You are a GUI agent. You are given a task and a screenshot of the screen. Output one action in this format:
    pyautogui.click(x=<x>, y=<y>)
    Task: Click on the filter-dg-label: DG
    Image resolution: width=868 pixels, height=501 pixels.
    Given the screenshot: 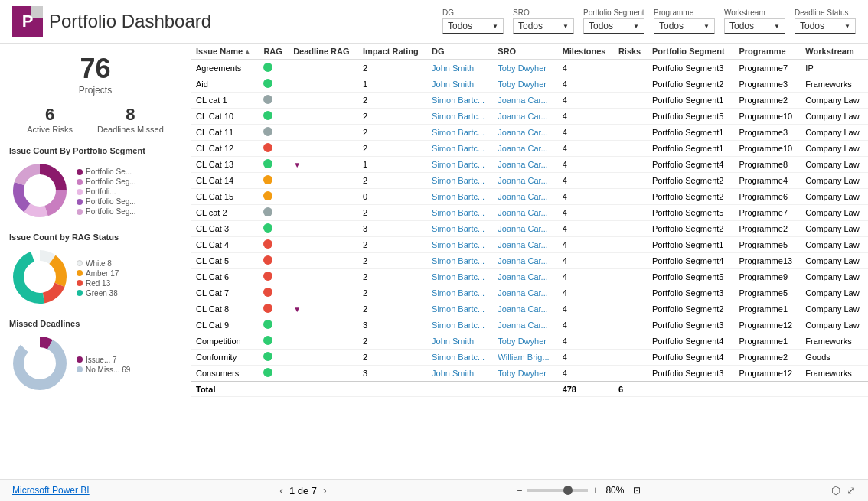 What is the action you would take?
    pyautogui.click(x=473, y=12)
    